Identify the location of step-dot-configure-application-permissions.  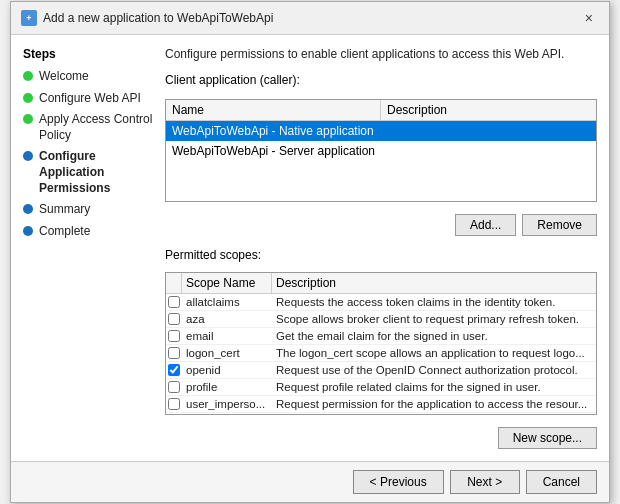
(28, 156).